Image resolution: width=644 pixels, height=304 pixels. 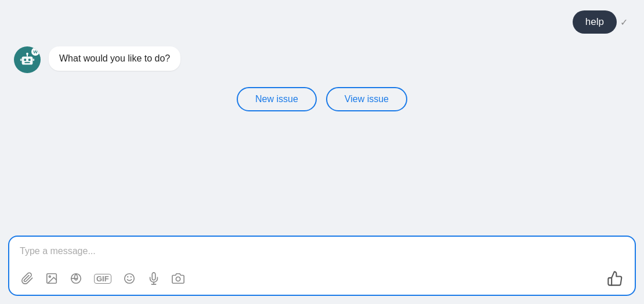 What do you see at coordinates (322, 251) in the screenshot?
I see `message-input` at bounding box center [322, 251].